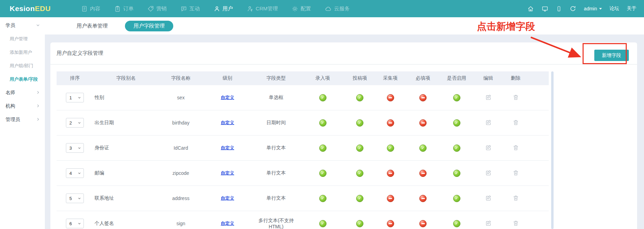 This screenshot has height=229, width=644. I want to click on forum-link: 论坛, so click(614, 9).